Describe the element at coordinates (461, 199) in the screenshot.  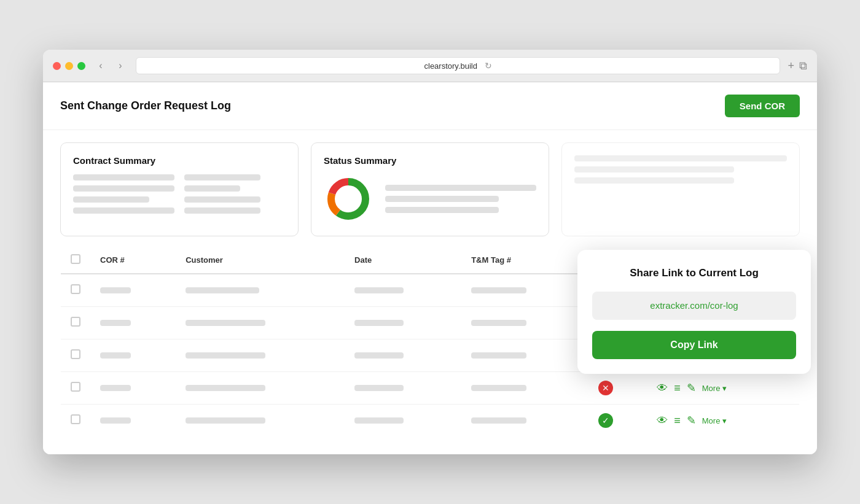
I see `donut-labels` at that location.